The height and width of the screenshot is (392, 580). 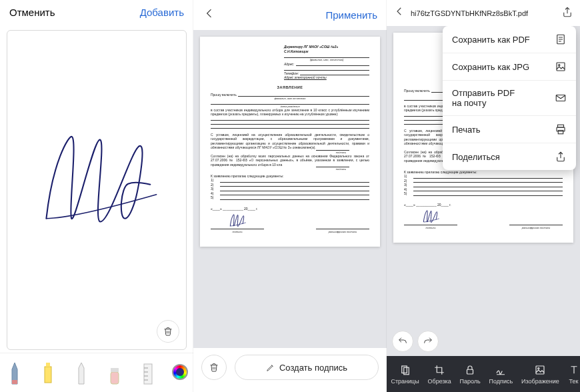 I want to click on text-icon, so click(x=574, y=370).